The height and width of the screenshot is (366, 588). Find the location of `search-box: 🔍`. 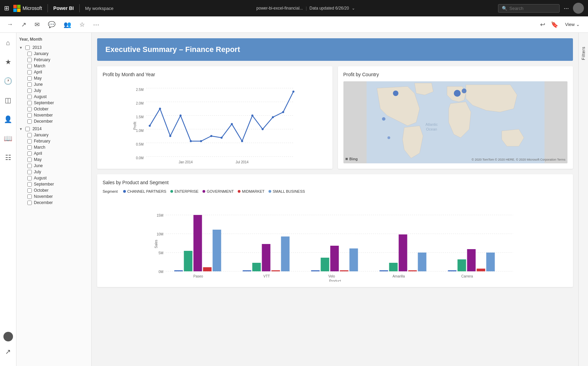

search-box: 🔍 is located at coordinates (529, 8).